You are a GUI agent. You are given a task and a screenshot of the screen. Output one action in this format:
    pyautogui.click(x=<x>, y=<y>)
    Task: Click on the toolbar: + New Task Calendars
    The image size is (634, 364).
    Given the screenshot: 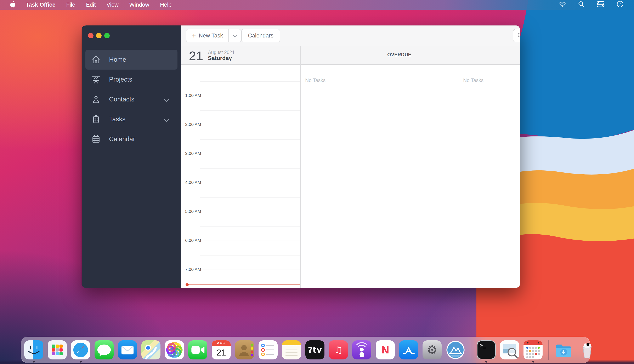 What is the action you would take?
    pyautogui.click(x=350, y=36)
    